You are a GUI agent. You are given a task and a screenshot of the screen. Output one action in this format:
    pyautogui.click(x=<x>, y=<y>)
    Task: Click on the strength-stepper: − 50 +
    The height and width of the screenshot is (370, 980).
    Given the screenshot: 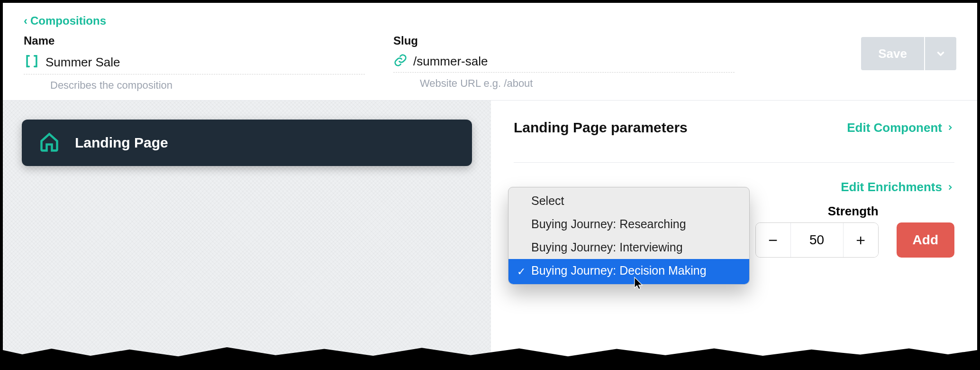 What is the action you would take?
    pyautogui.click(x=817, y=240)
    